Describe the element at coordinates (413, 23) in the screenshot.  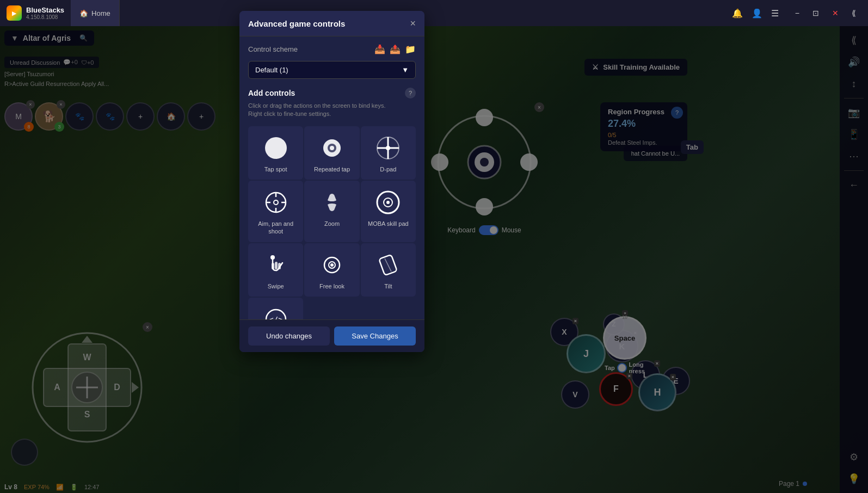
I see `modal-close-btn: ×` at that location.